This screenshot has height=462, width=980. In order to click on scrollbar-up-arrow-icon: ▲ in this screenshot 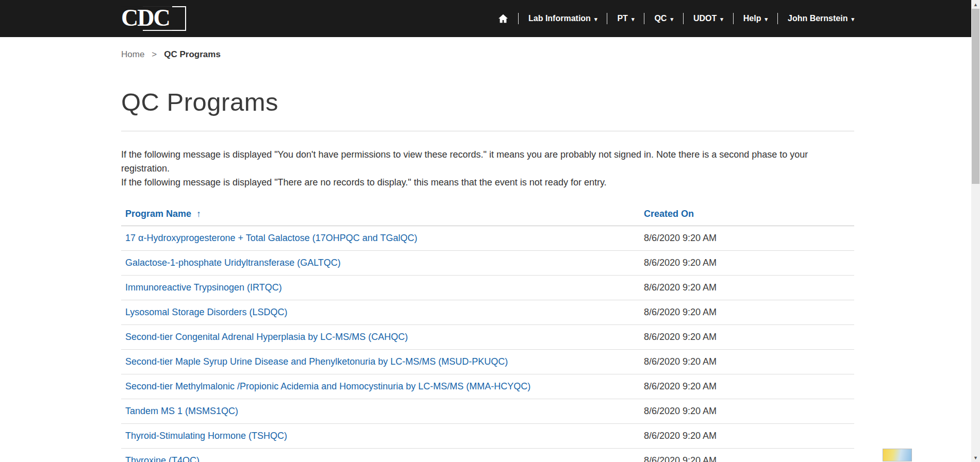, I will do `click(975, 4)`.